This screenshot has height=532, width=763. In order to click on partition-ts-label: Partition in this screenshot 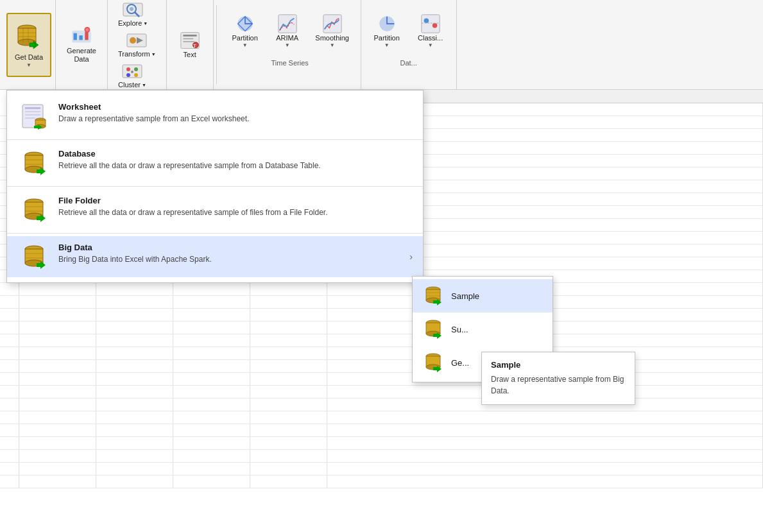, I will do `click(244, 38)`.